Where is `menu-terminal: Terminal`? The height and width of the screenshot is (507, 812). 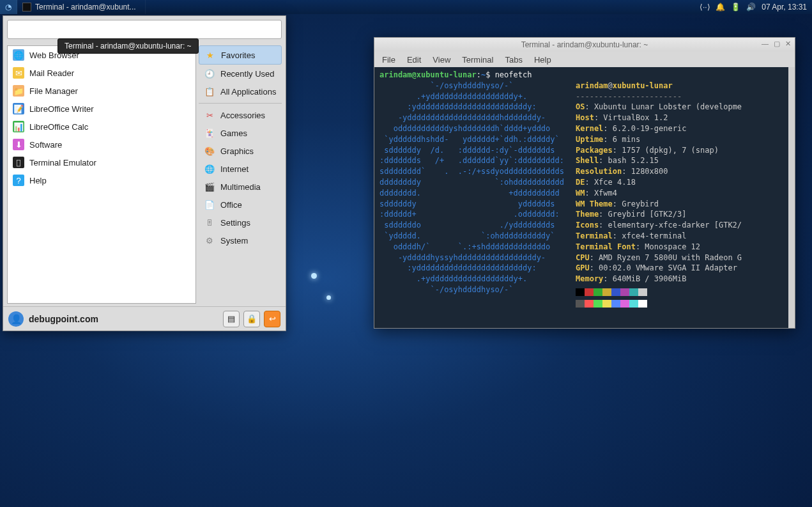 menu-terminal: Terminal is located at coordinates (478, 60).